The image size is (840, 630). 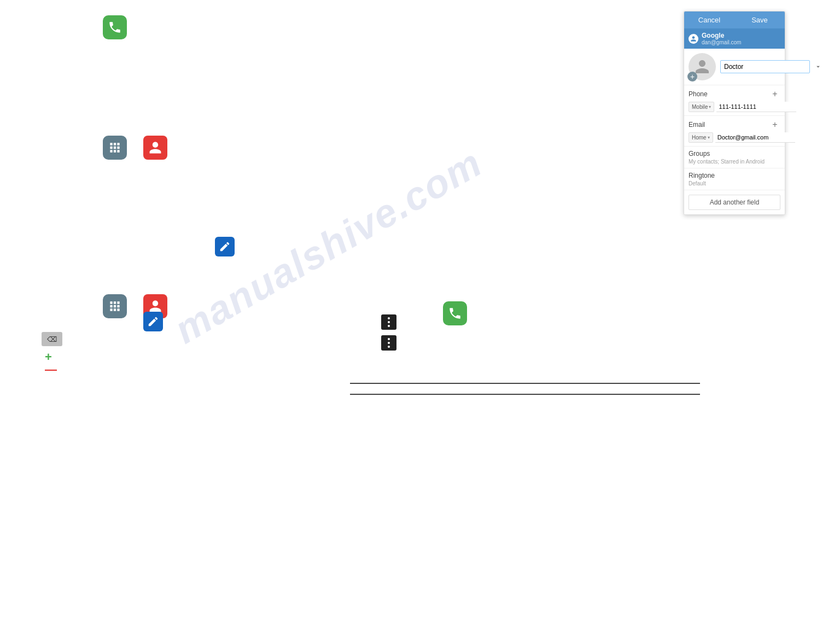 What do you see at coordinates (760, 20) in the screenshot?
I see `save-button: Save` at bounding box center [760, 20].